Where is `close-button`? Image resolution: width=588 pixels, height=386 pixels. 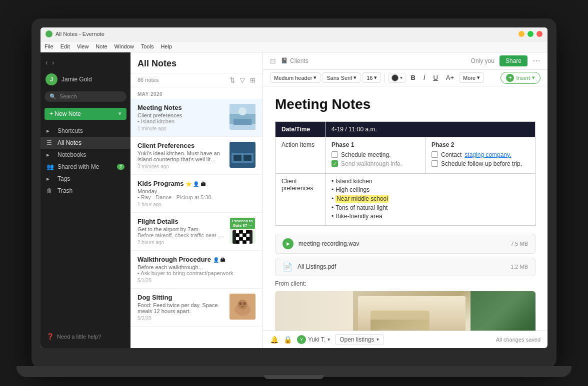
close-button is located at coordinates (540, 34).